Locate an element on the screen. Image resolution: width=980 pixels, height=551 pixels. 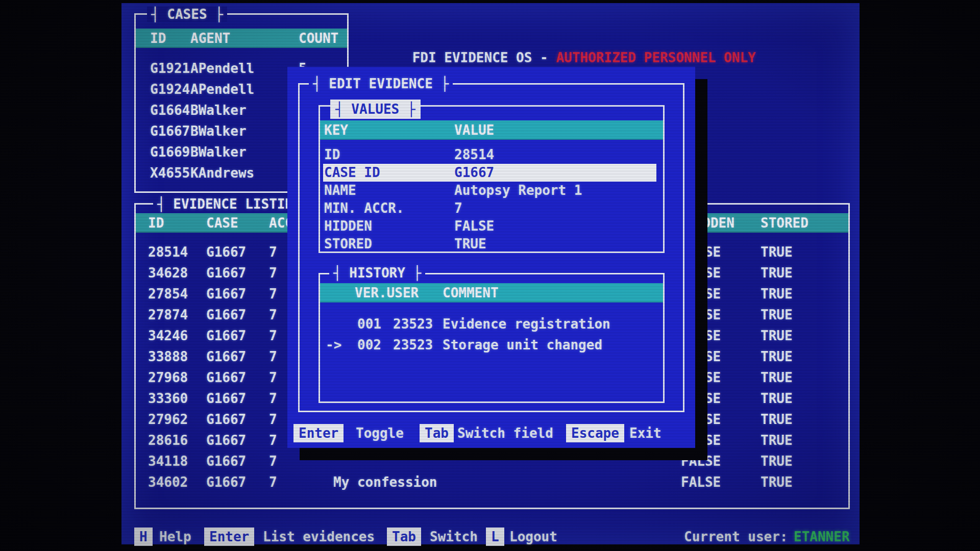
table-row: STORED TRUE is located at coordinates (490, 244).